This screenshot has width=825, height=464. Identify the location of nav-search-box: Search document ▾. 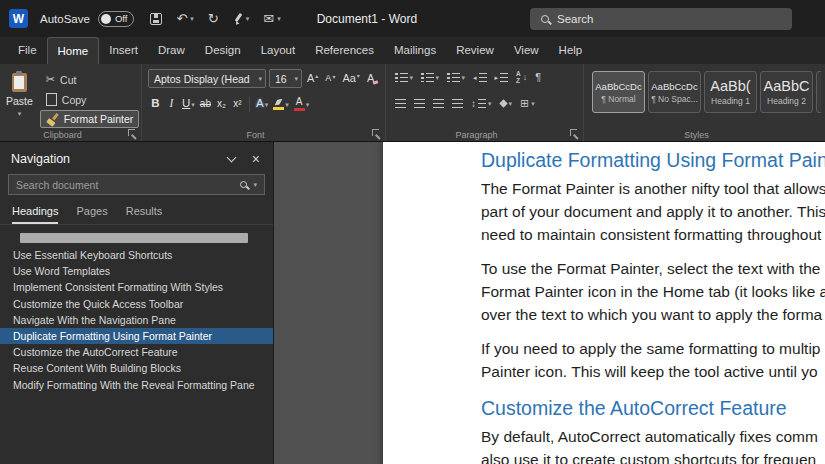
(136, 184).